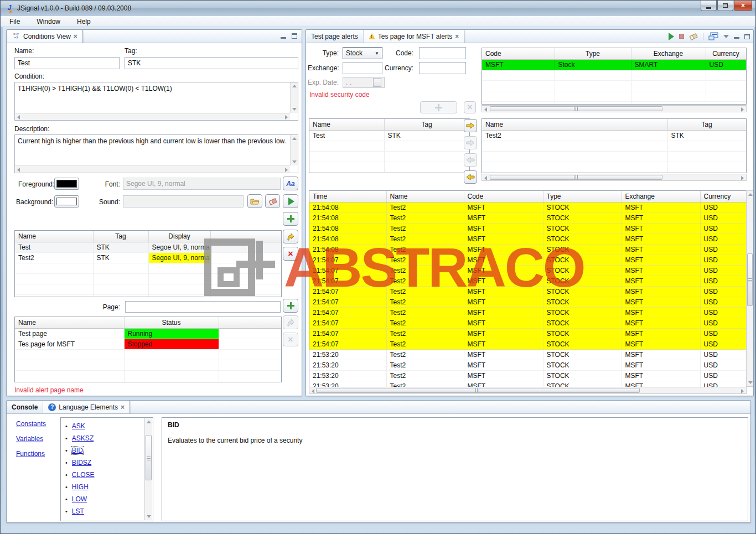 The height and width of the screenshot is (534, 756). Describe the element at coordinates (528, 391) in the screenshot. I see `alerts-hscrollbar` at that location.